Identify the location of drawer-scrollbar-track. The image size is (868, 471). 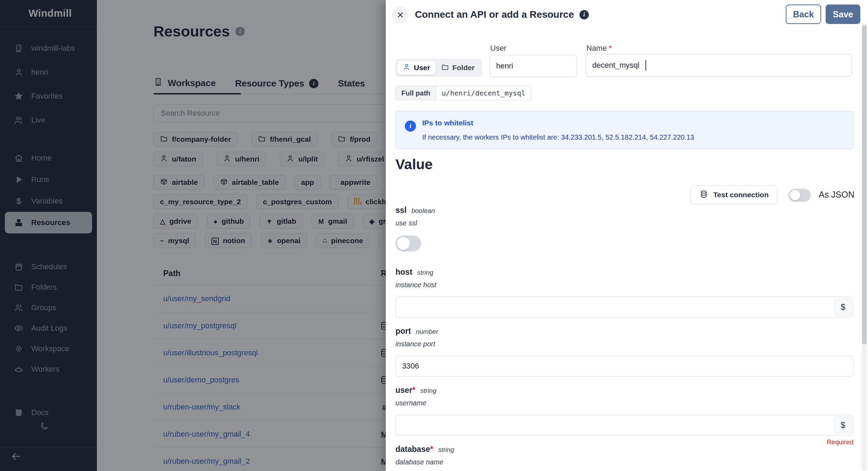
(865, 247).